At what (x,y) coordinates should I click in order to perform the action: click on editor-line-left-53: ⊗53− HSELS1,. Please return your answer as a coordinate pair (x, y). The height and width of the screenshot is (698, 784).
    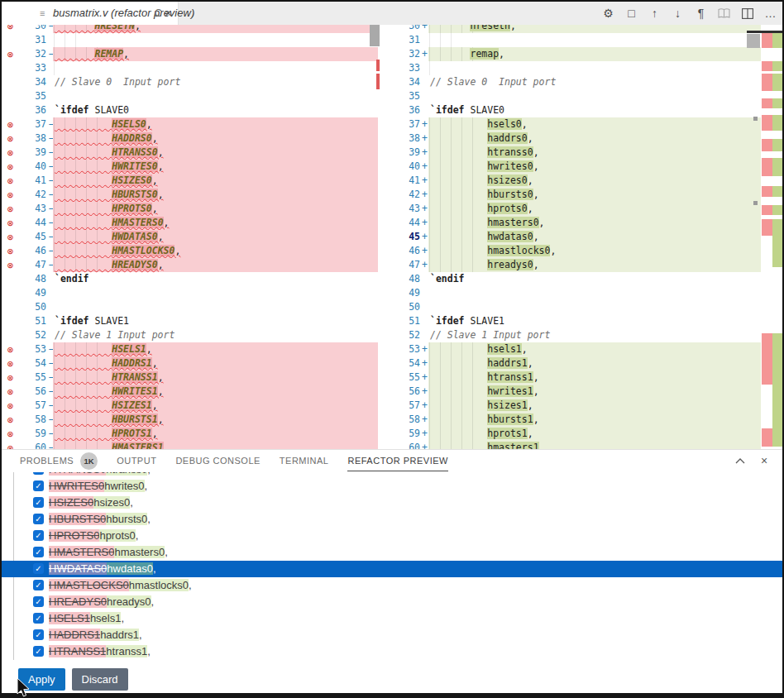
    Looking at the image, I should click on (191, 349).